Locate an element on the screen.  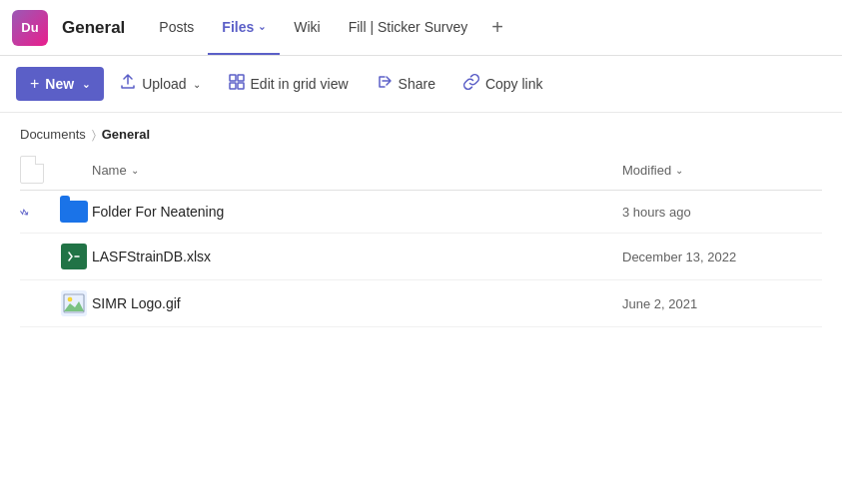
file-name: Folder For Neatening is located at coordinates (358, 212).